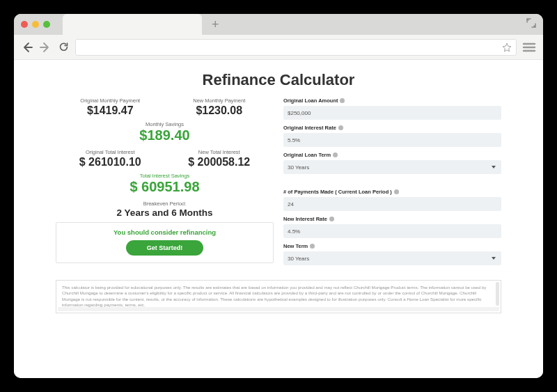  I want to click on new-rate-label: New Interest Rate, so click(393, 219).